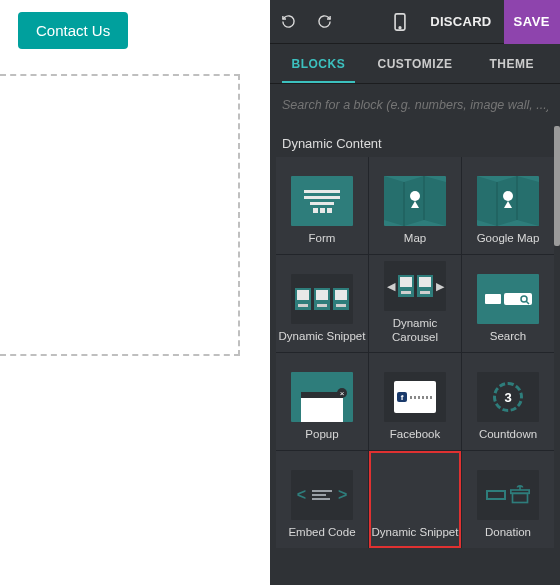 The image size is (560, 585). Describe the element at coordinates (322, 533) in the screenshot. I see `block-label: Embed Code` at that location.